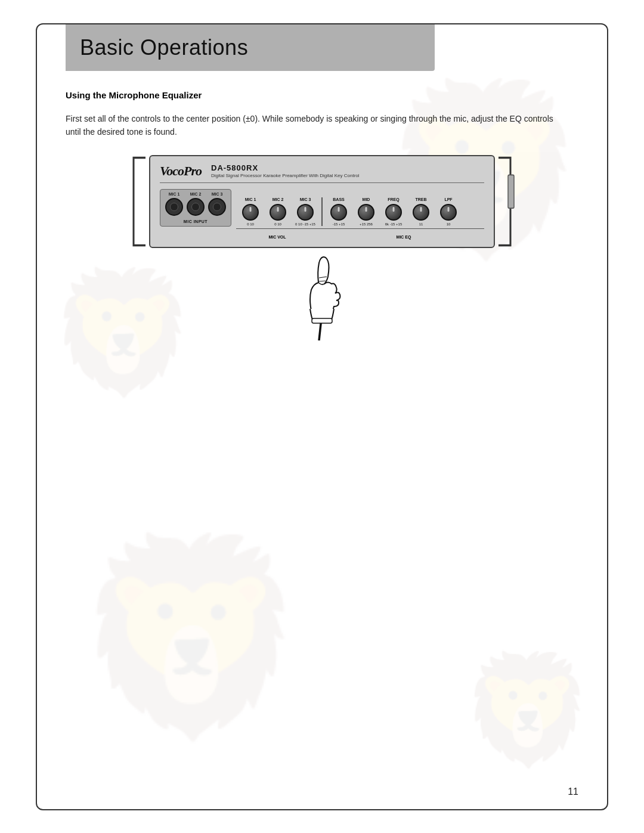 The image size is (644, 833). What do you see at coordinates (506, 202) in the screenshot?
I see `right-bracket-icon` at bounding box center [506, 202].